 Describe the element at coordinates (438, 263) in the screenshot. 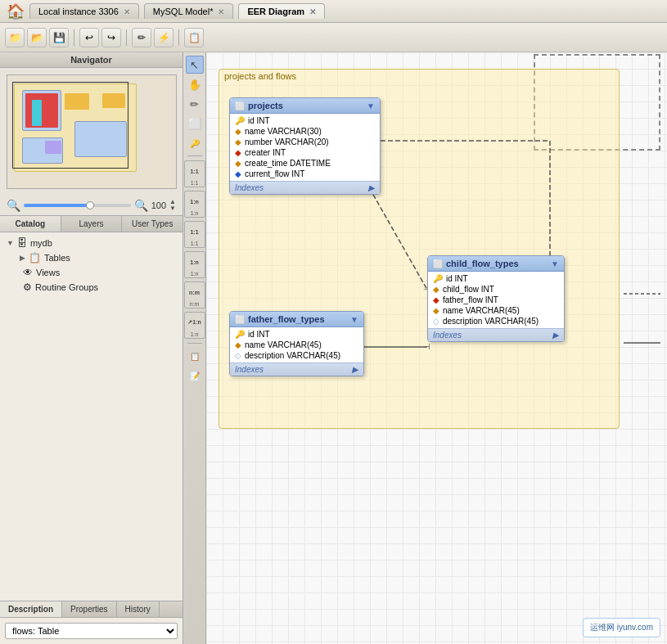

I see `table-child-icon: ⬜` at that location.